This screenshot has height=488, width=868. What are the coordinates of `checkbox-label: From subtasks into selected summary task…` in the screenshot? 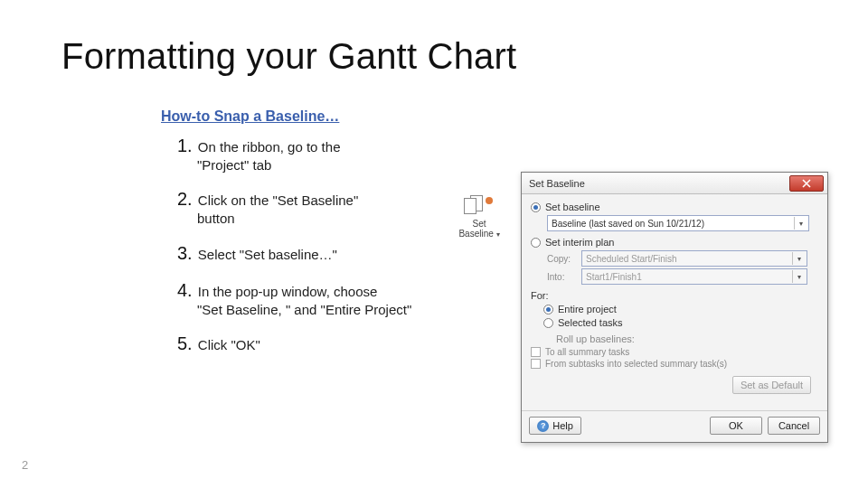 It's located at (637, 363).